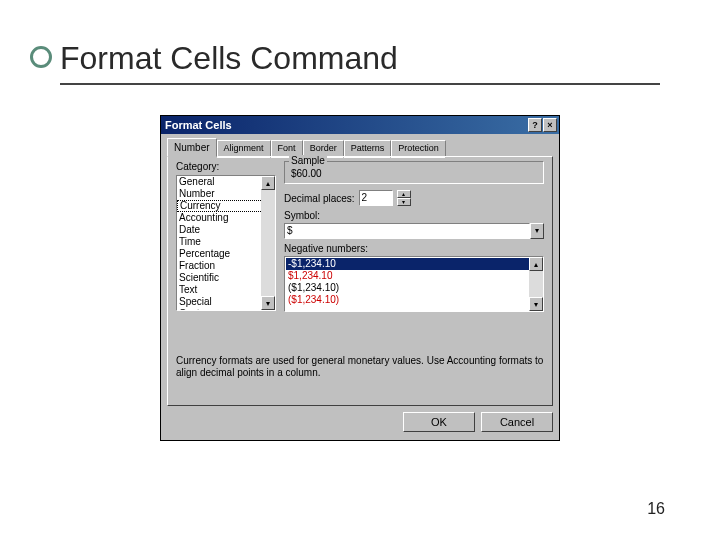 The width and height of the screenshot is (720, 540). I want to click on slide-number: 16, so click(656, 509).